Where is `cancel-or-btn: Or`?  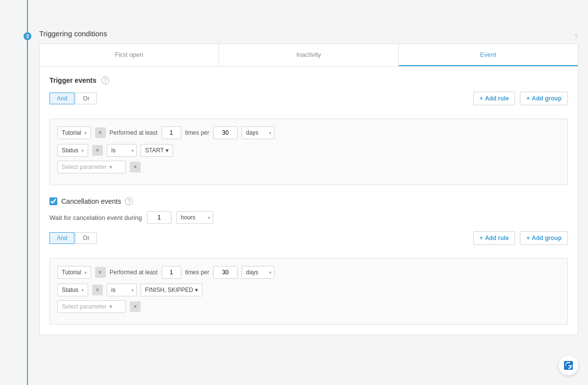 cancel-or-btn: Or is located at coordinates (86, 238).